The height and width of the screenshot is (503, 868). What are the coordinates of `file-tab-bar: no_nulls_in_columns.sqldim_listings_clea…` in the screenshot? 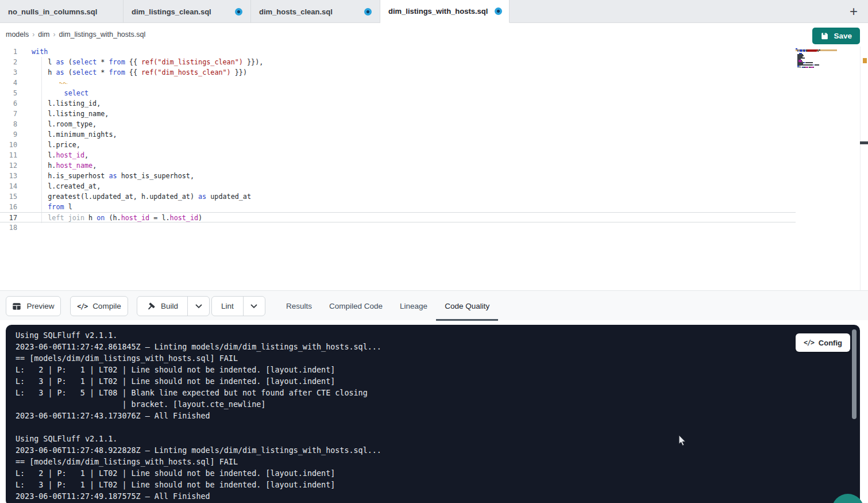 It's located at (434, 11).